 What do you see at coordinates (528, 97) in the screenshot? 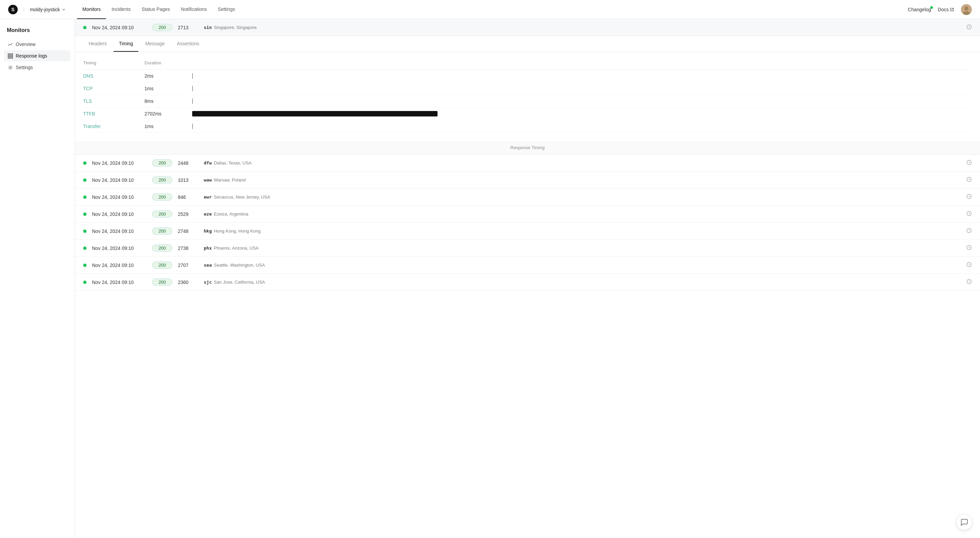
I see `timing-table: Timing Duration DNS 2ms TCP 1ms` at bounding box center [528, 97].